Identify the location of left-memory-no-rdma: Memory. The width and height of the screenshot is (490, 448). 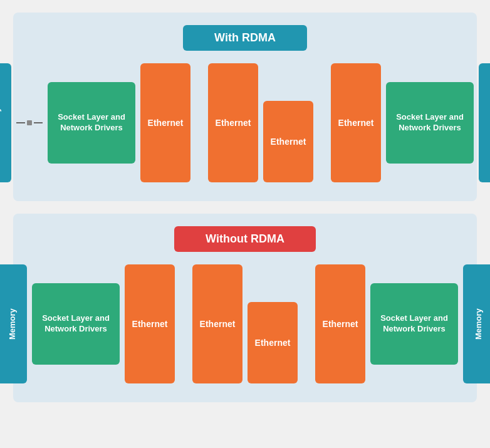
(14, 324).